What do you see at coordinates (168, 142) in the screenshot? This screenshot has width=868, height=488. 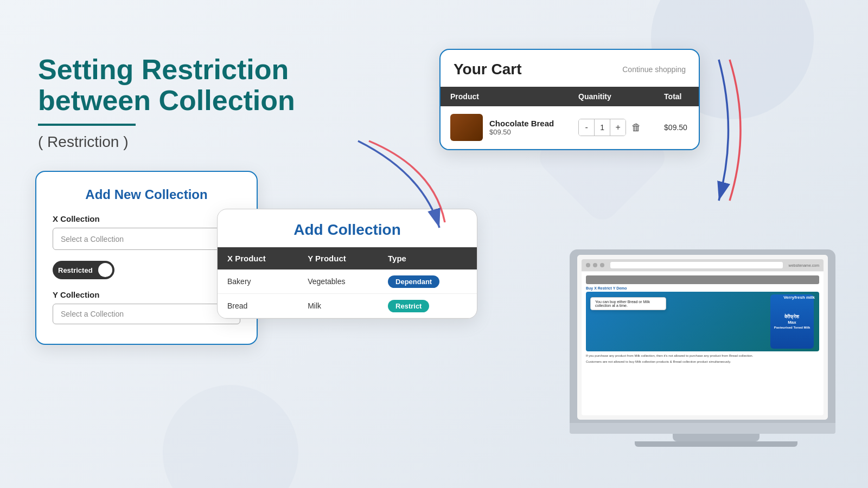 I see `page-subtitle: ( Restriction )` at bounding box center [168, 142].